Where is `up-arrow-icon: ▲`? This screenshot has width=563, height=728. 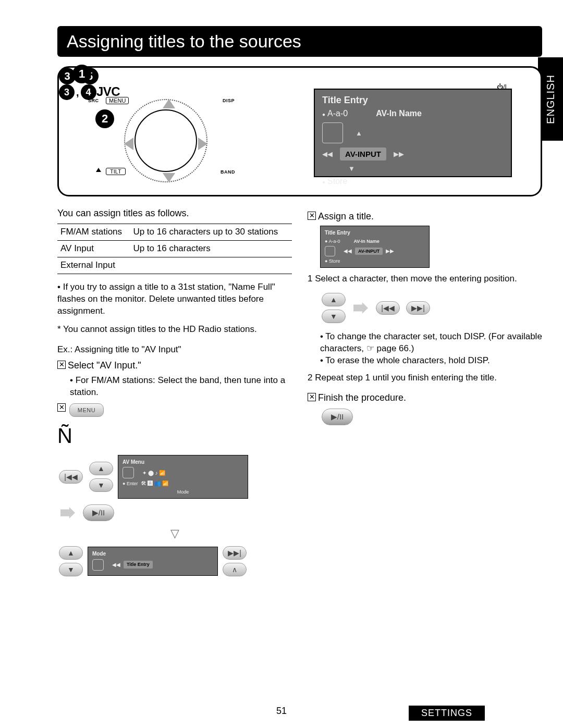
up-arrow-icon: ▲ is located at coordinates (359, 133).